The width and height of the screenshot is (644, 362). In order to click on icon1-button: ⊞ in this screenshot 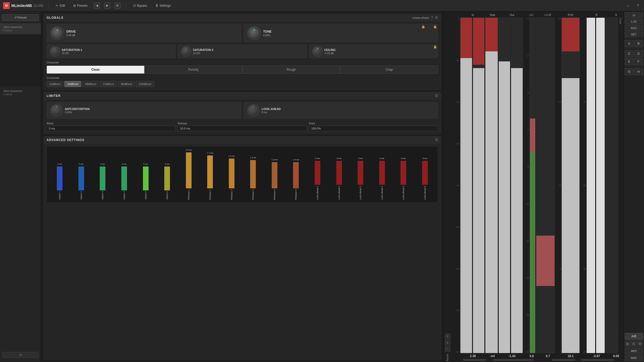, I will do `click(628, 344)`.